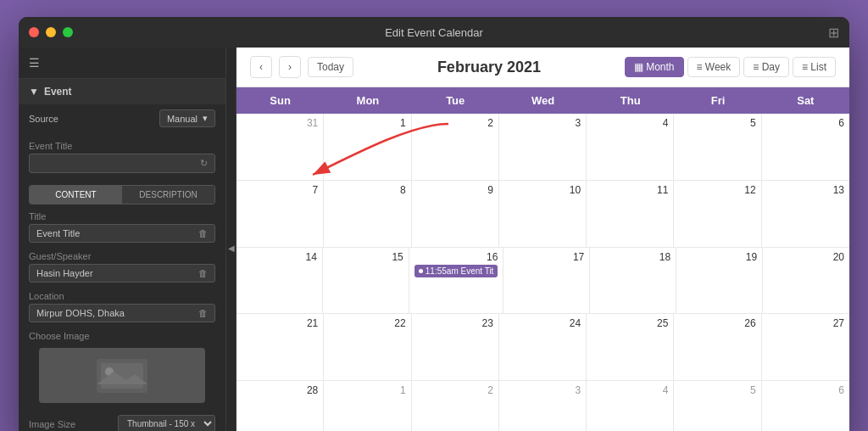 The image size is (868, 431). I want to click on cal-cell: 20, so click(806, 281).